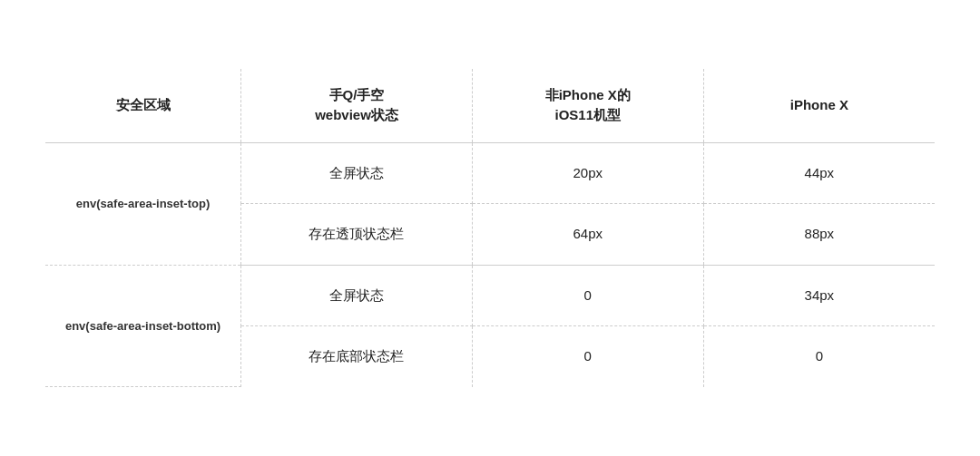 The height and width of the screenshot is (456, 980). What do you see at coordinates (588, 296) in the screenshot?
I see `cell-bottom-fullscreen-ios11: 0` at bounding box center [588, 296].